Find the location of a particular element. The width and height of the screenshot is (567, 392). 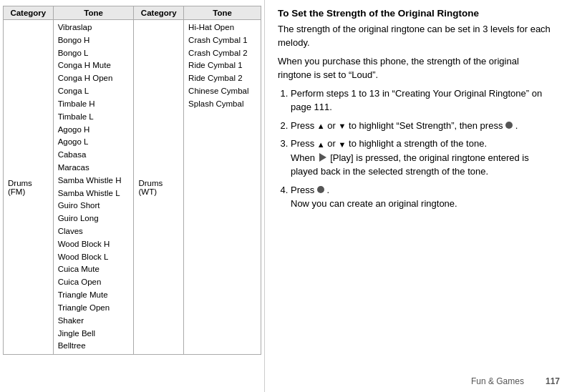

section-heading: To Set the Strength of the Original Ring… is located at coordinates (416, 14).